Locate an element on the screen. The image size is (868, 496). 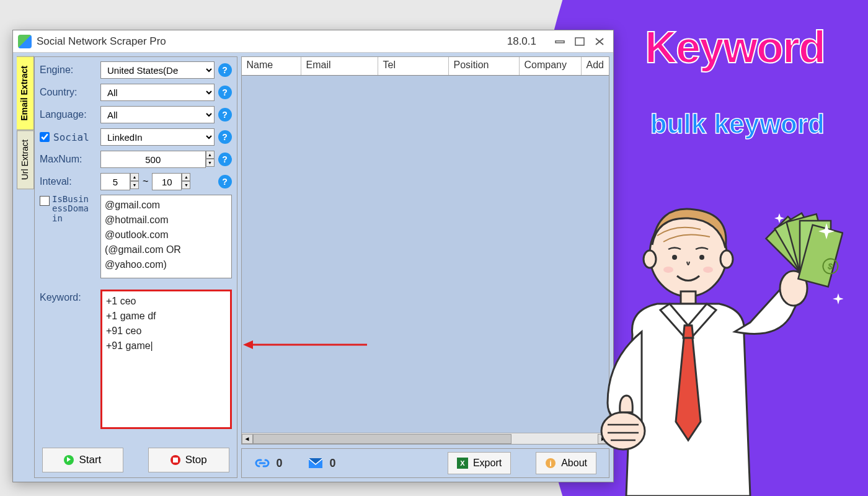
keyword-label: Keyword: is located at coordinates (70, 296).